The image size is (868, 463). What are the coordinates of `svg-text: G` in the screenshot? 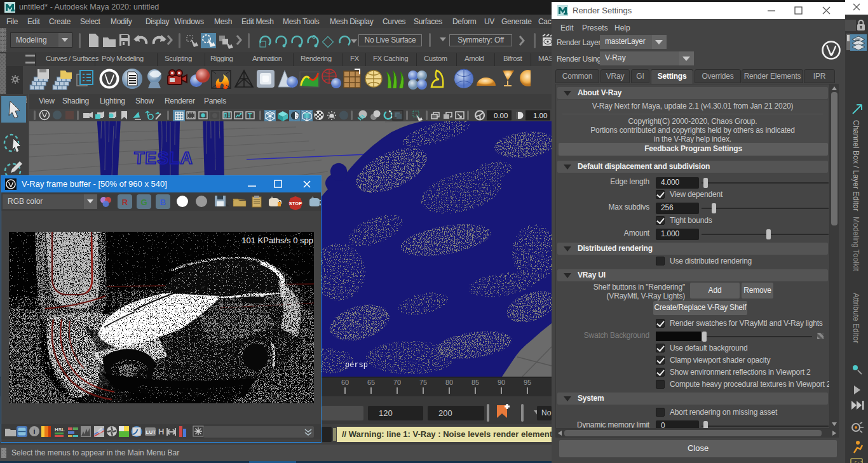 It's located at (144, 202).